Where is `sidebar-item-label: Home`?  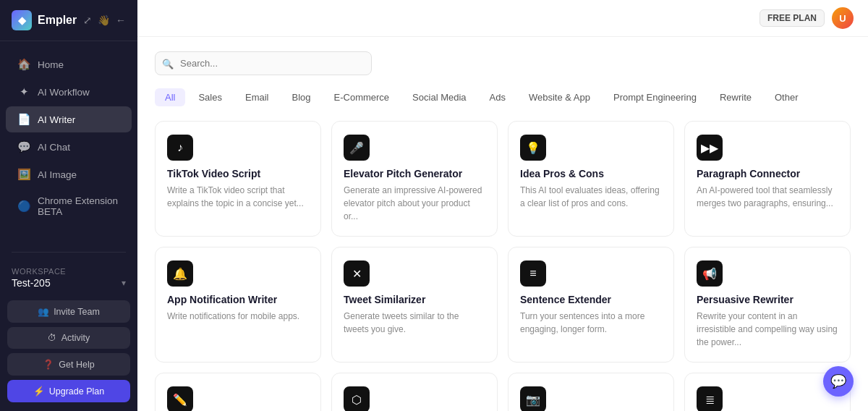 sidebar-item-label: Home is located at coordinates (51, 65).